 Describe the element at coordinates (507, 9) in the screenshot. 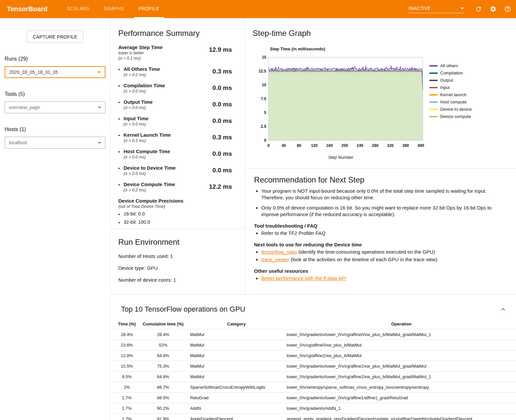

I see `help-icon` at that location.